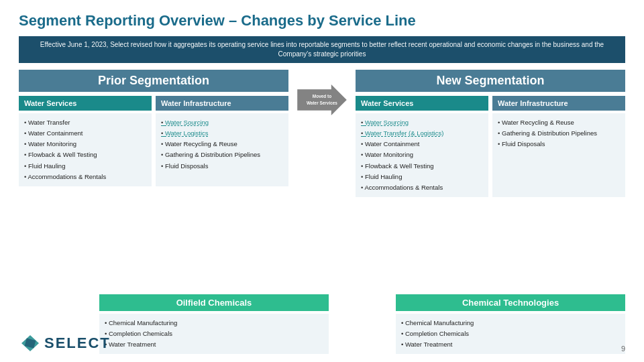  I want to click on page-title: Segment Reporting Overview – Changes by …, so click(322, 21).